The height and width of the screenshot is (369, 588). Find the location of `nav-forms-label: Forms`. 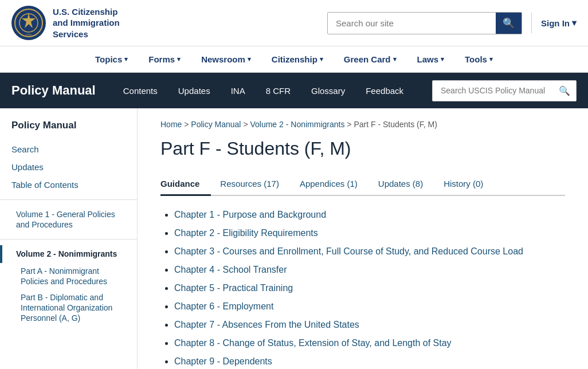

nav-forms-label: Forms is located at coordinates (162, 60).